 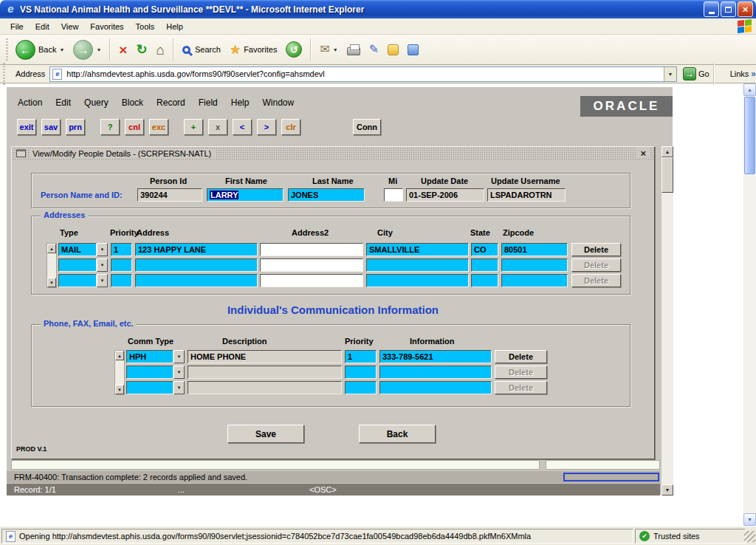 I want to click on clear-toolbar-button: clr, so click(x=291, y=127).